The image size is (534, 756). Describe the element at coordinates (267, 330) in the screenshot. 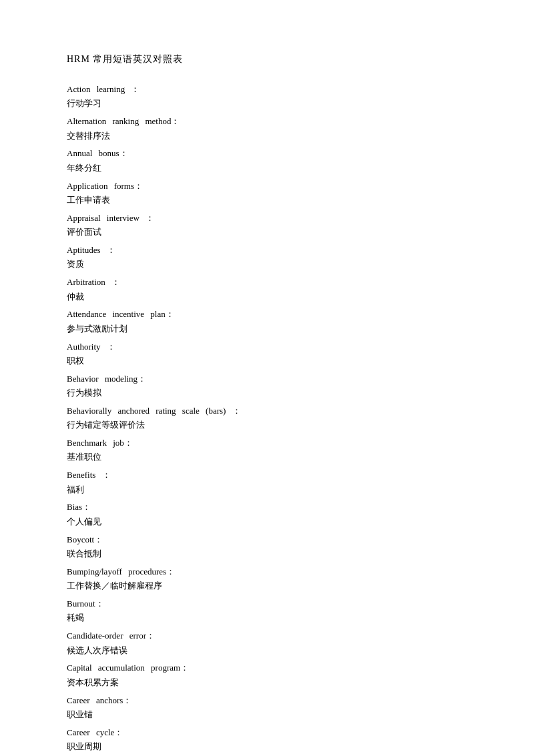

I see `chinese-translation: 参与式激励计划` at that location.